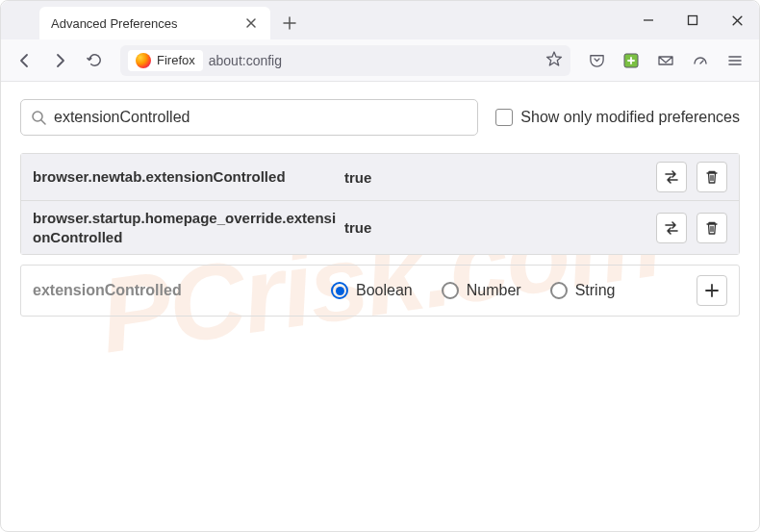 This screenshot has width=760, height=532. What do you see at coordinates (700, 61) in the screenshot?
I see `dashboard-icon` at bounding box center [700, 61].